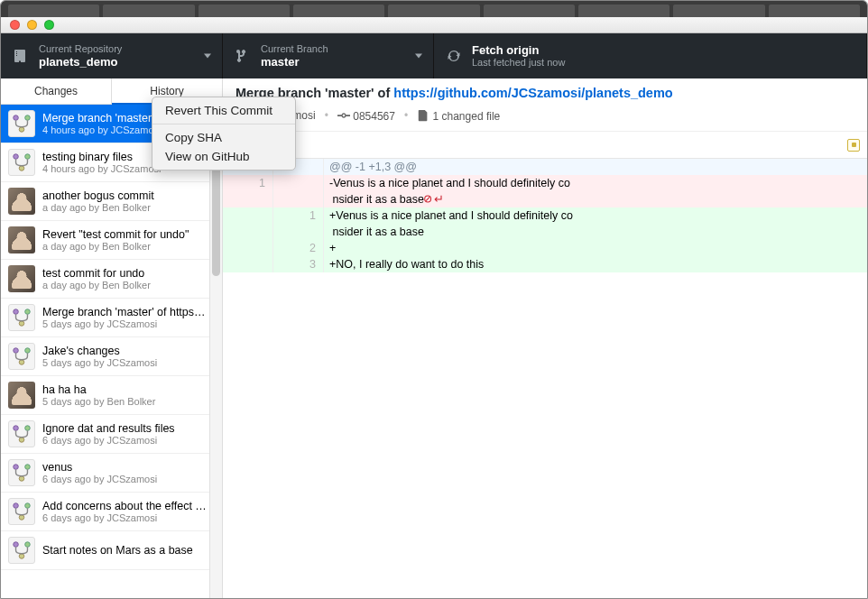  I want to click on commit-item: another bogus commita day ago by Ben Bol…, so click(112, 202).